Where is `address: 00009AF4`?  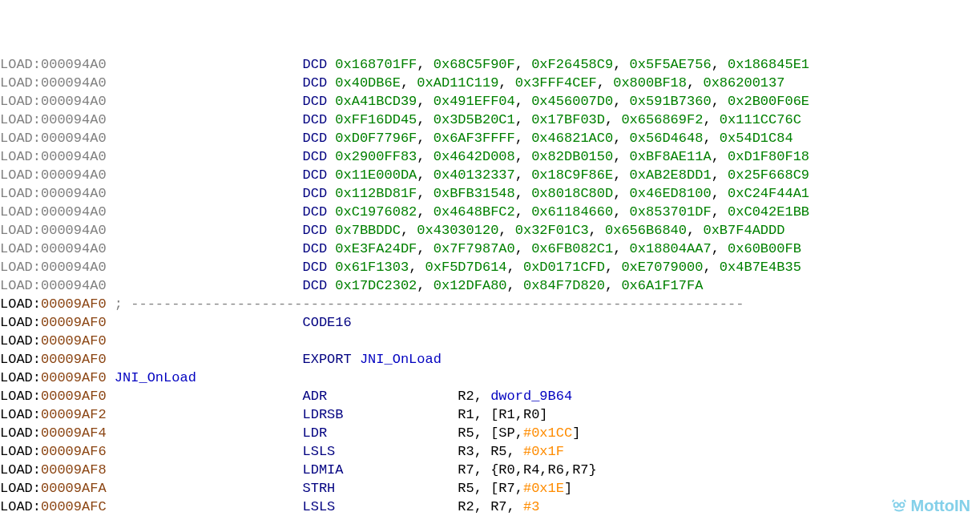 address: 00009AF4 is located at coordinates (74, 433).